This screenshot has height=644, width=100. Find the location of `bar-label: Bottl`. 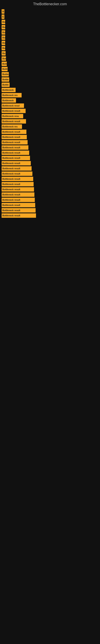

bar-label: Bottl is located at coordinates (5, 69).